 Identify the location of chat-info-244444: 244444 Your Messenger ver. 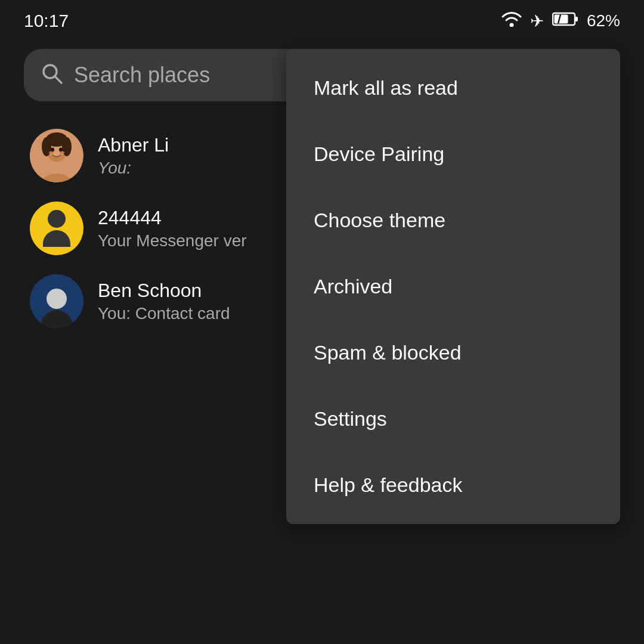
(172, 229).